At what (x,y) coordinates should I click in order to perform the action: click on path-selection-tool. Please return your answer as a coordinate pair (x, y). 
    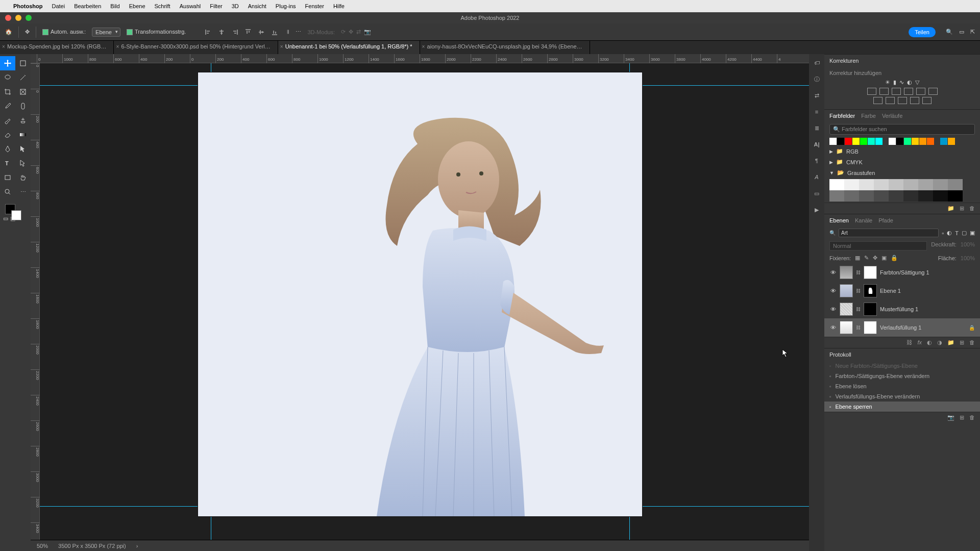
    Looking at the image, I should click on (23, 149).